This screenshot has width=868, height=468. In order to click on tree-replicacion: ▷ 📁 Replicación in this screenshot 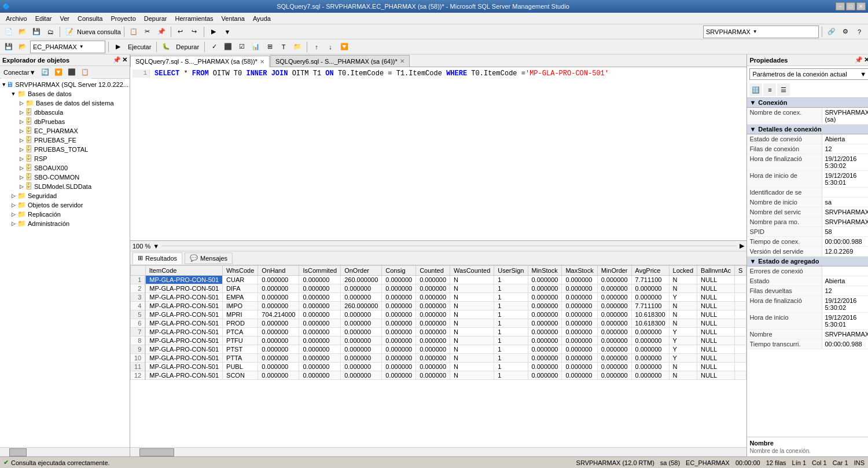, I will do `click(65, 214)`.